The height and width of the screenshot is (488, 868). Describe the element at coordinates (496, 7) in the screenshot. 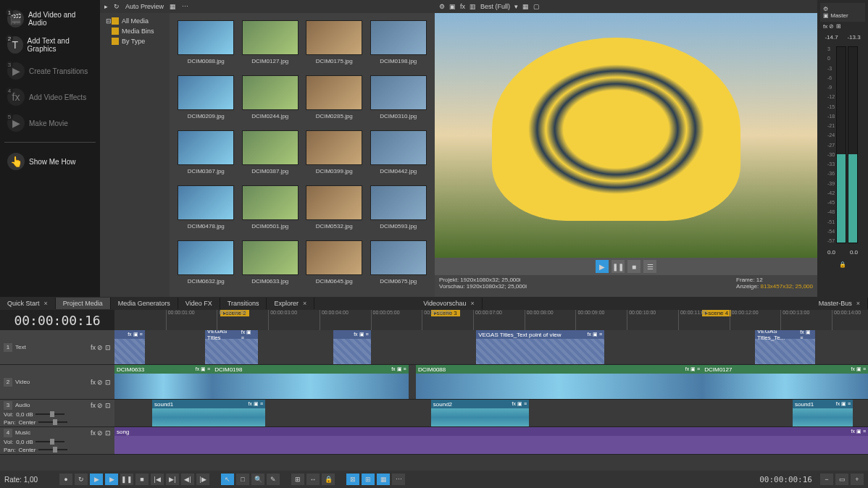

I see `quality-dropdown: Best (Full)` at that location.